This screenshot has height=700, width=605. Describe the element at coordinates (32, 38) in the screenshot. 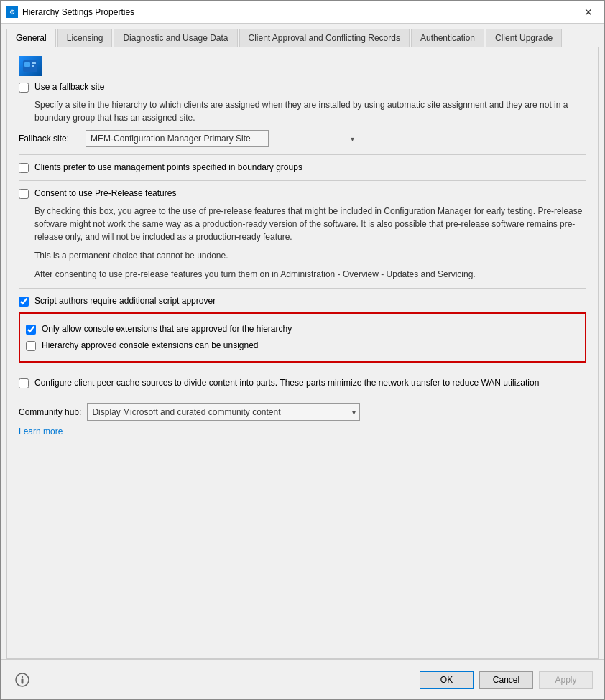

I see `tab-general: General` at that location.